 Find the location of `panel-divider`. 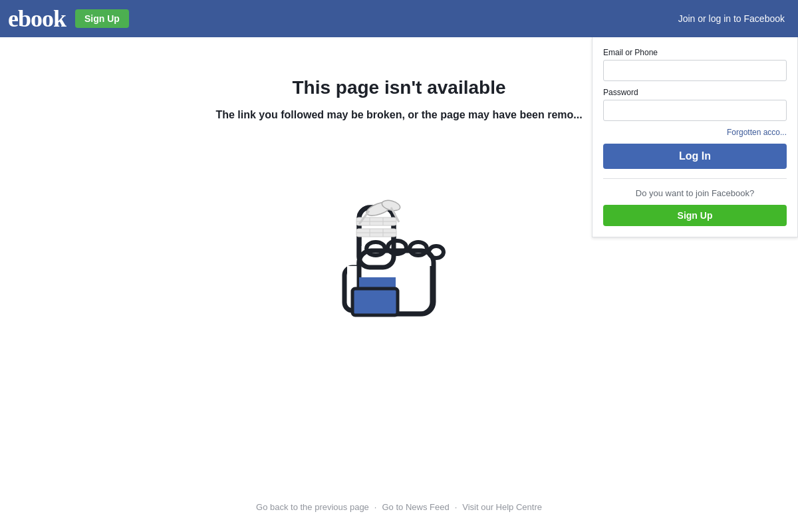

panel-divider is located at coordinates (695, 178).